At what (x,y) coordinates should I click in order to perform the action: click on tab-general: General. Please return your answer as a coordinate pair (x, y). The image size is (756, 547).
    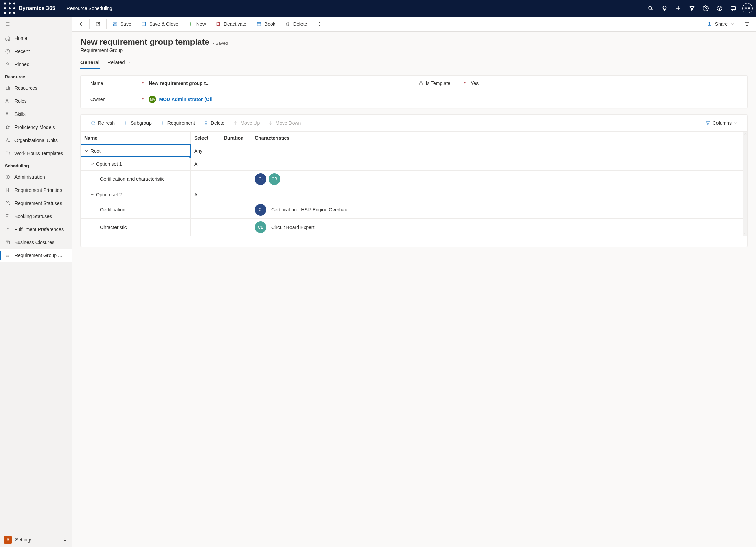
    Looking at the image, I should click on (90, 63).